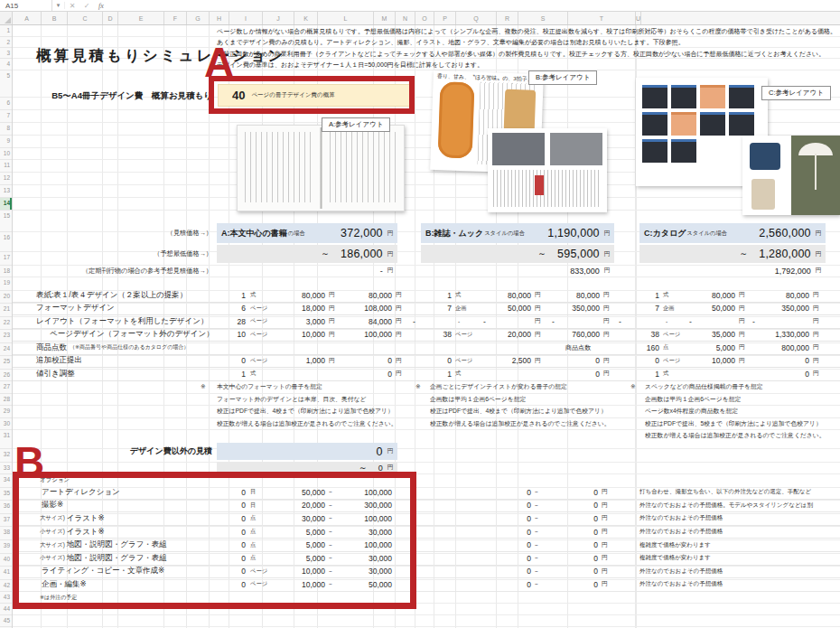 Image resolution: width=840 pixels, height=628 pixels. Describe the element at coordinates (278, 18) in the screenshot. I see `column-header: J` at that location.